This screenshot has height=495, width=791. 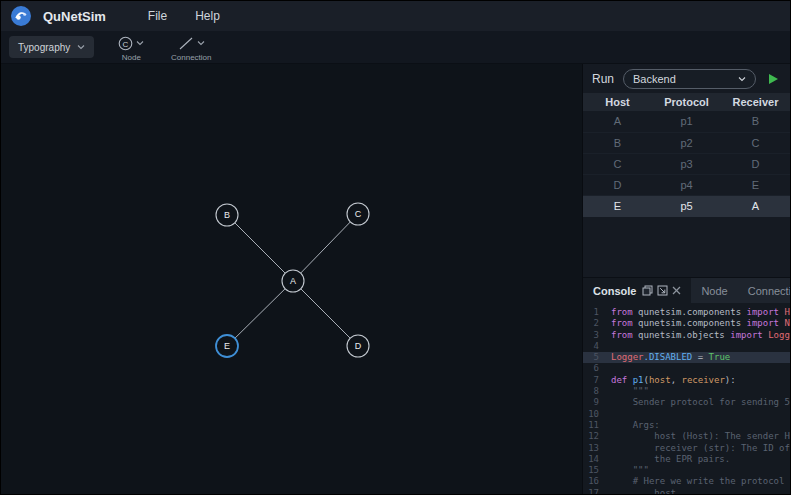 What do you see at coordinates (52, 47) in the screenshot?
I see `typography-dropdown: Typography` at bounding box center [52, 47].